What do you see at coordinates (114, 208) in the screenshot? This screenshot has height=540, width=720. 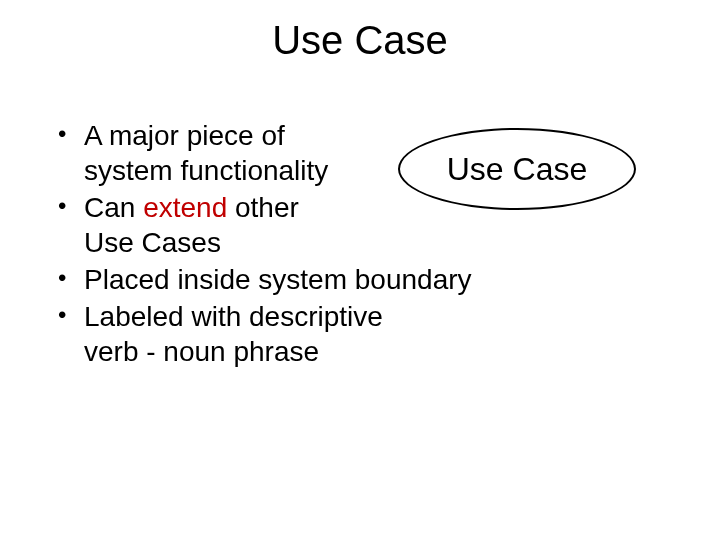 I see `bullet-text: Can` at bounding box center [114, 208].